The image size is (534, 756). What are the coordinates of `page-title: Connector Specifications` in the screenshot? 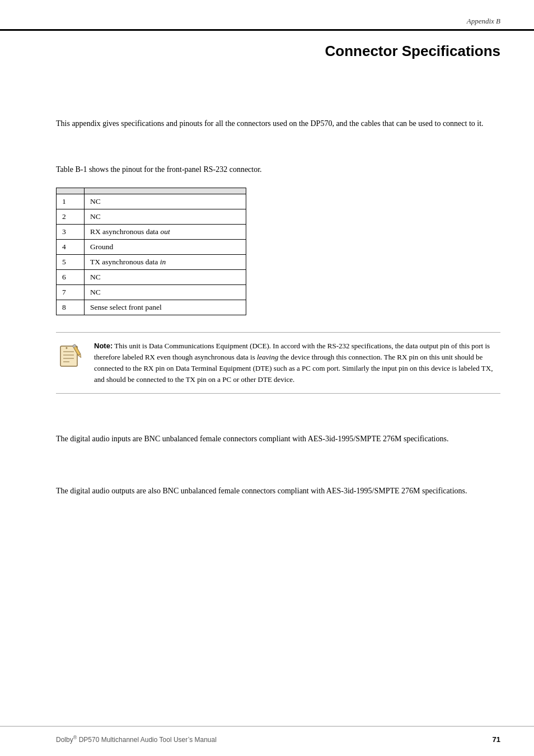 It's located at (250, 47).